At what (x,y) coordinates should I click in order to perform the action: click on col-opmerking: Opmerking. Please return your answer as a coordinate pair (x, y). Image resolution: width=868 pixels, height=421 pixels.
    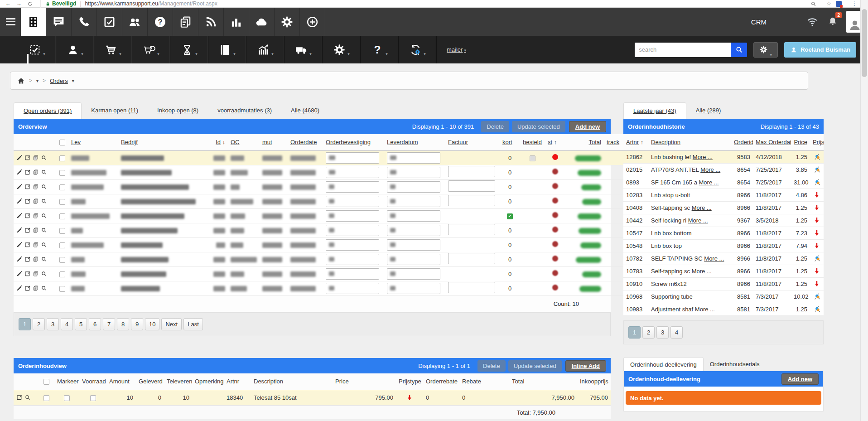
    Looking at the image, I should click on (208, 382).